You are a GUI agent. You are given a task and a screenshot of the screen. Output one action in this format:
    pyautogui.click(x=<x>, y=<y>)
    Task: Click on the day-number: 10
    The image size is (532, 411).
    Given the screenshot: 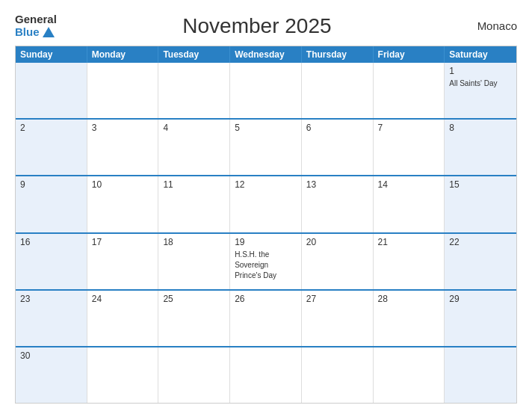 What is the action you would take?
    pyautogui.click(x=123, y=185)
    